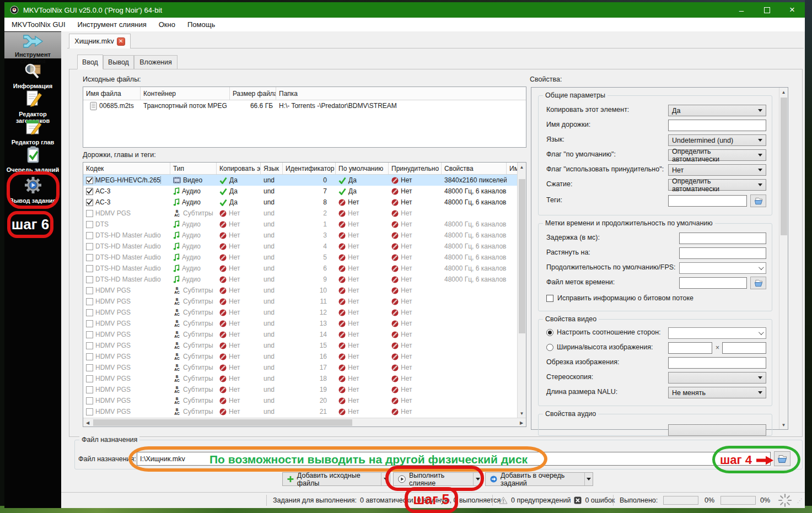 The image size is (812, 513). I want to click on timestamps-file-browse-button, so click(759, 283).